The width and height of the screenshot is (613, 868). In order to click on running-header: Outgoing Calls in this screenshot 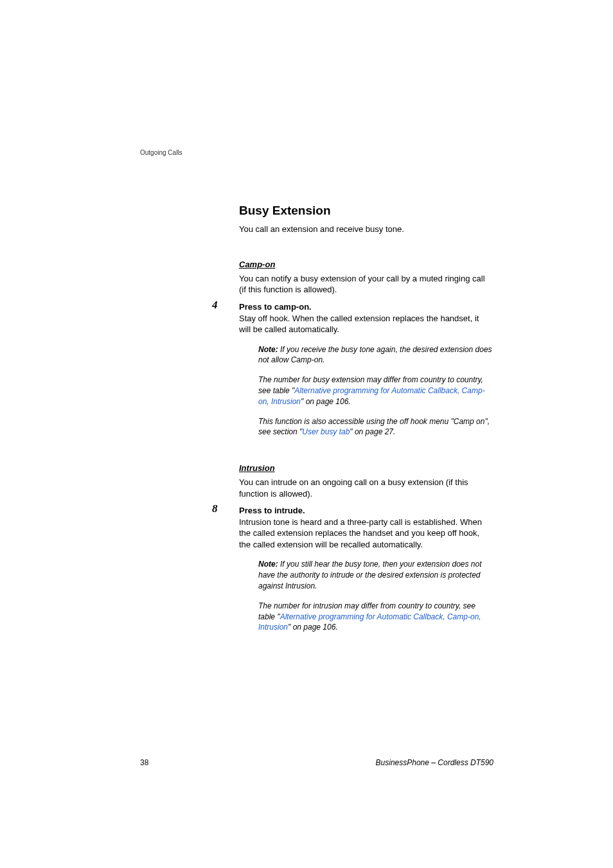, I will do `click(161, 153)`.